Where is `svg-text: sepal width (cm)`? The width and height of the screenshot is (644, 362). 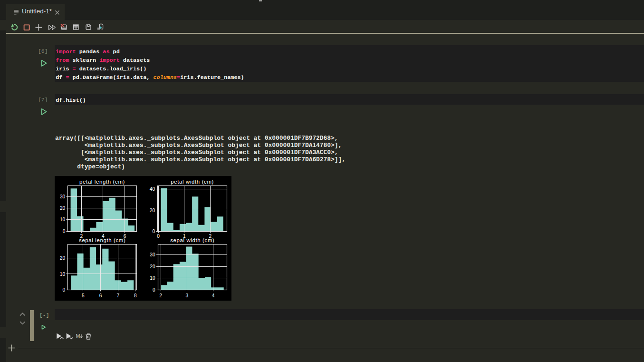 svg-text: sepal width (cm) is located at coordinates (192, 240).